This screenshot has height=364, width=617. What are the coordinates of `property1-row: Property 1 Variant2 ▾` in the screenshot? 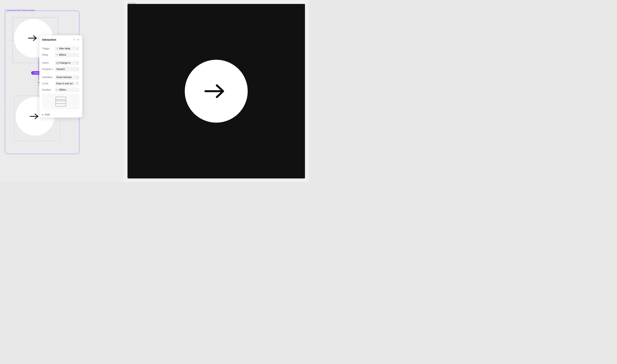 It's located at (61, 69).